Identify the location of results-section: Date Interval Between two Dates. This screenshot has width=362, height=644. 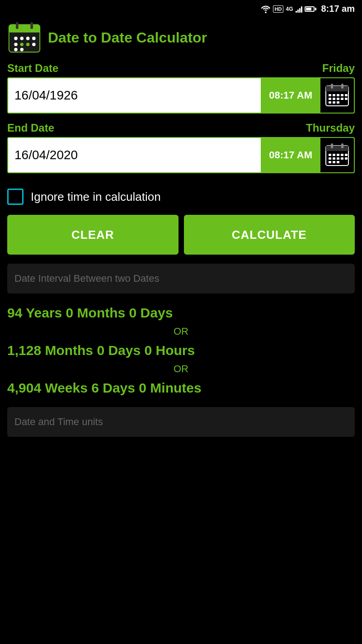
(181, 279).